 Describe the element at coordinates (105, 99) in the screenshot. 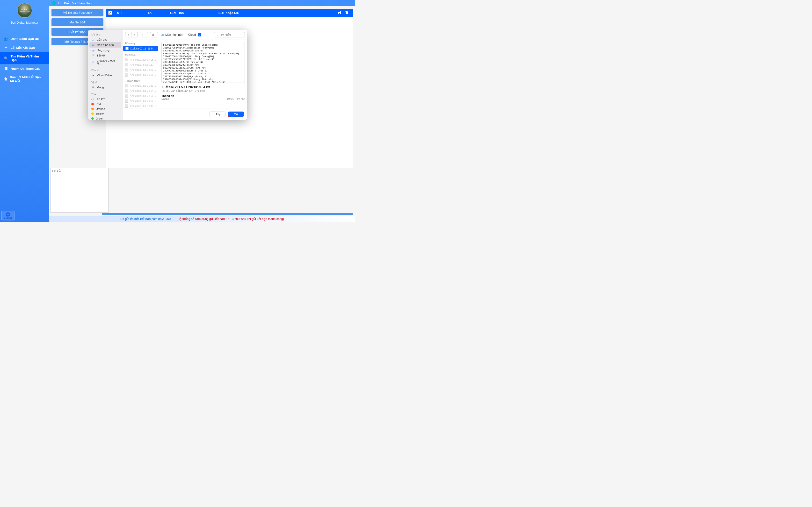

I see `fs-tag-uid: UID ĐT` at that location.